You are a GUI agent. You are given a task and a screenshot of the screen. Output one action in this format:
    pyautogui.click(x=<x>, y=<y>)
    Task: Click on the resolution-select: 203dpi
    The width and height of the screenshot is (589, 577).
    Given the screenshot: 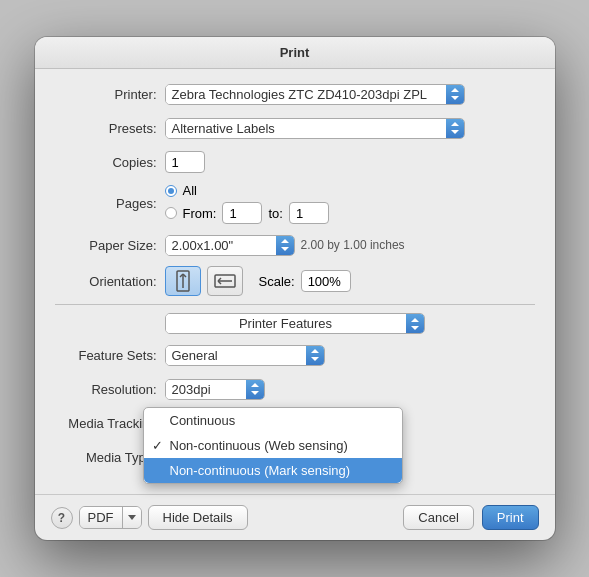 What is the action you would take?
    pyautogui.click(x=215, y=390)
    